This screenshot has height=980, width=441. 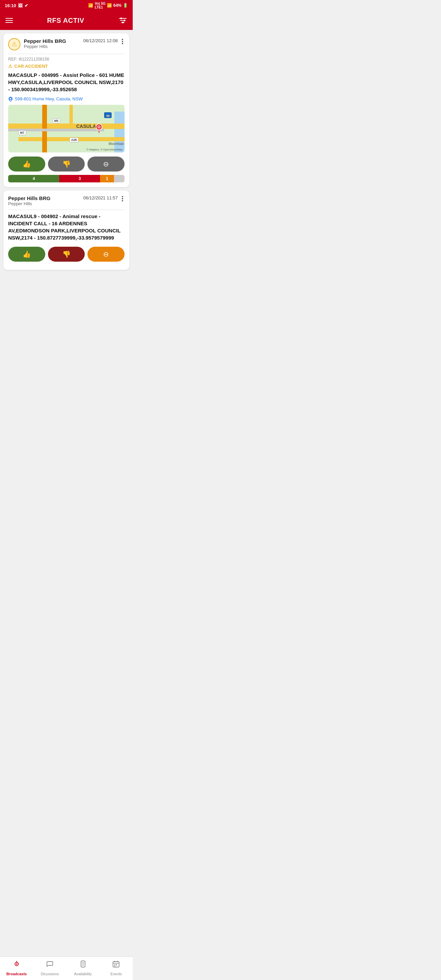 I want to click on card-2-minus-button: ⊖, so click(x=106, y=254).